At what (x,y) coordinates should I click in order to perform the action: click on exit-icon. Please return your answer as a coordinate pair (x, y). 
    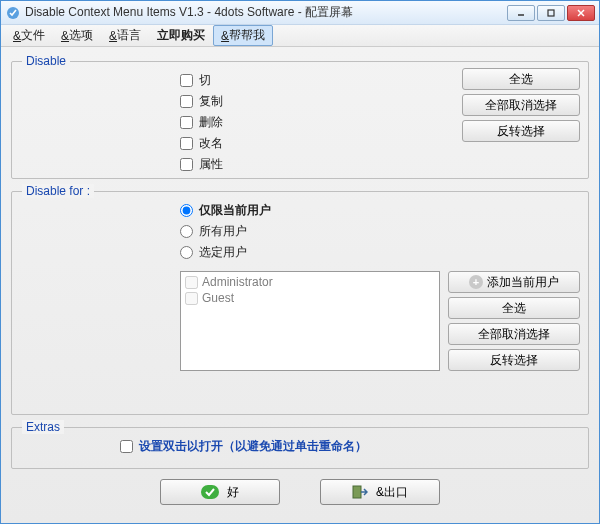
    Looking at the image, I should click on (360, 492).